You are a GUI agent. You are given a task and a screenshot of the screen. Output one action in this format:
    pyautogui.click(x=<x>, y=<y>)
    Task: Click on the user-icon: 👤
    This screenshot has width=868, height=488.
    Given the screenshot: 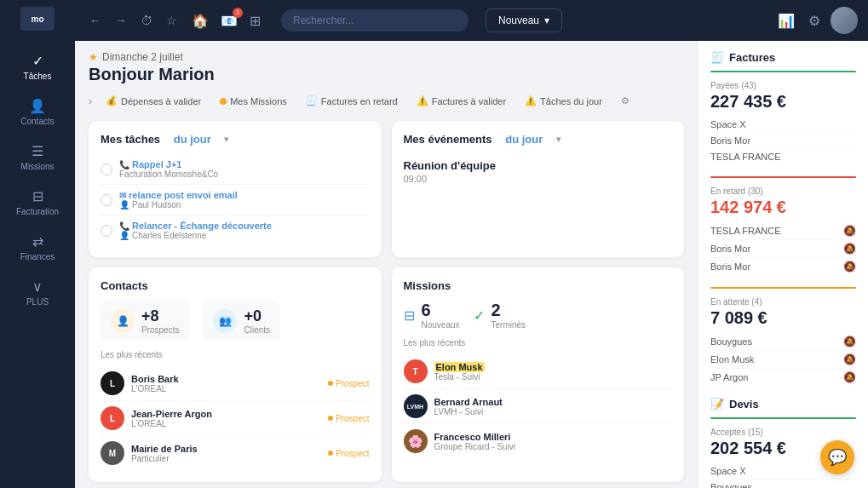 What is the action you would take?
    pyautogui.click(x=37, y=106)
    